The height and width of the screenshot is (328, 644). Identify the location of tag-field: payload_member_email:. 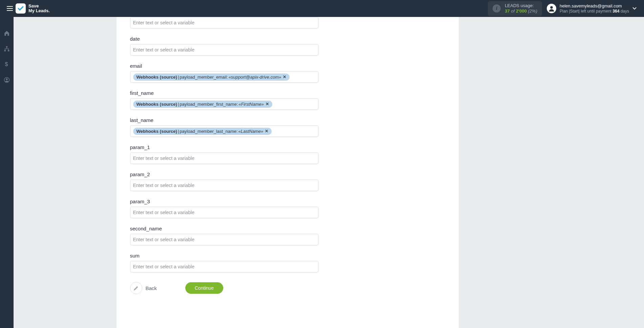
(204, 77).